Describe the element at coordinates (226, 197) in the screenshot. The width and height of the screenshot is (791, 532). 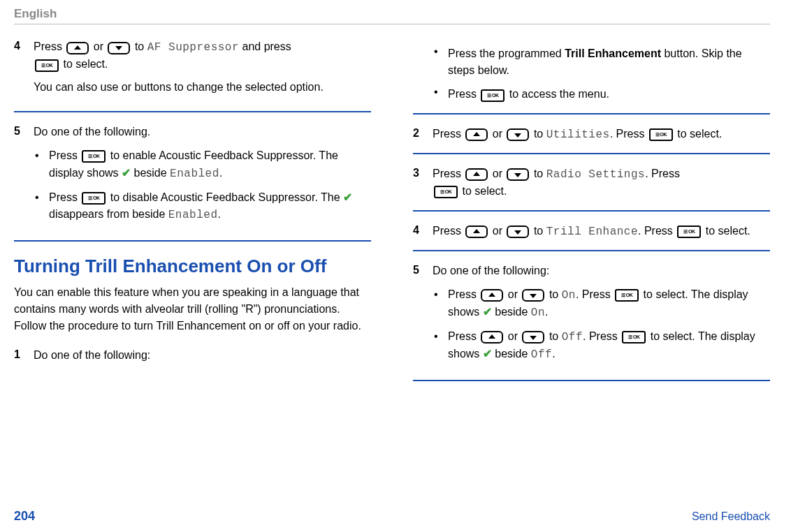
I see `text: to disable Acoustic Feedback Suppressor.…` at that location.